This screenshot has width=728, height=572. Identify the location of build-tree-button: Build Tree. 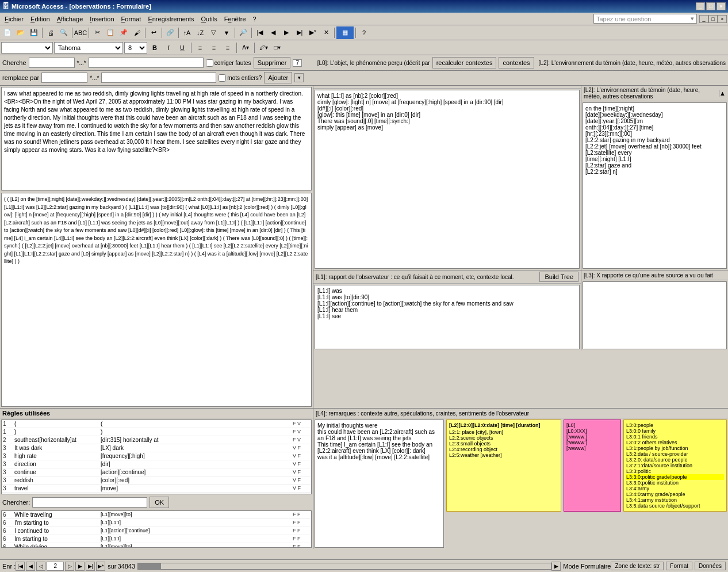
(559, 277).